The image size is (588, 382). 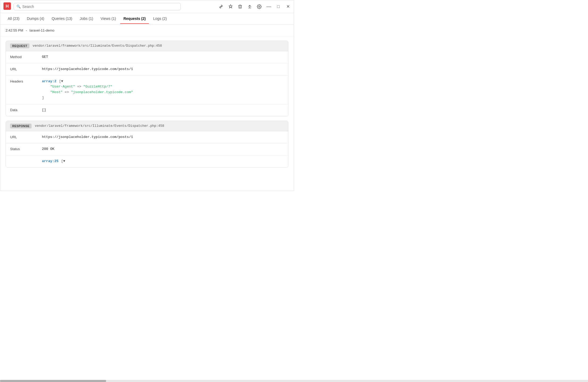 I want to click on search-input, so click(x=100, y=7).